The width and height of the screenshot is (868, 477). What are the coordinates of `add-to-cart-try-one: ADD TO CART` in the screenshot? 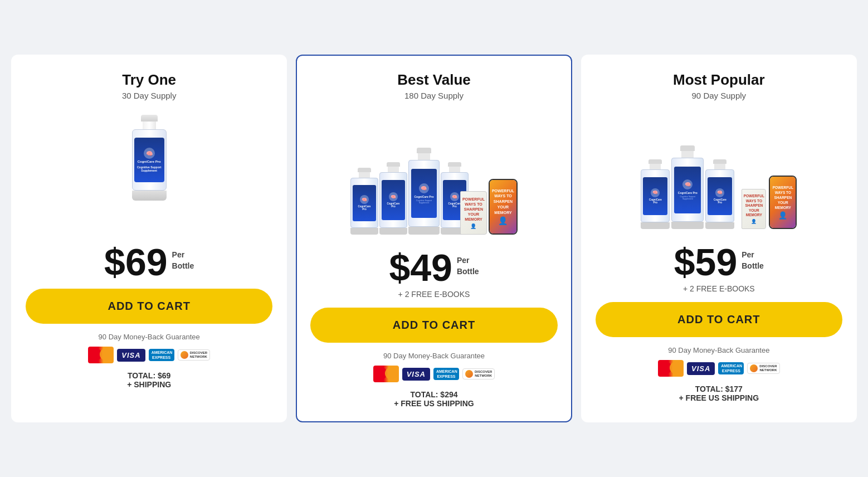 It's located at (149, 306).